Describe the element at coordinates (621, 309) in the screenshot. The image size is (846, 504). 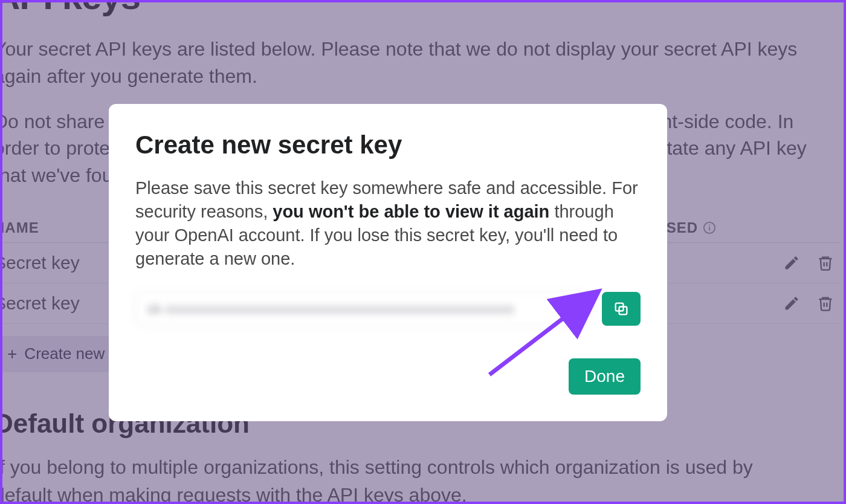
I see `copy-icon` at that location.